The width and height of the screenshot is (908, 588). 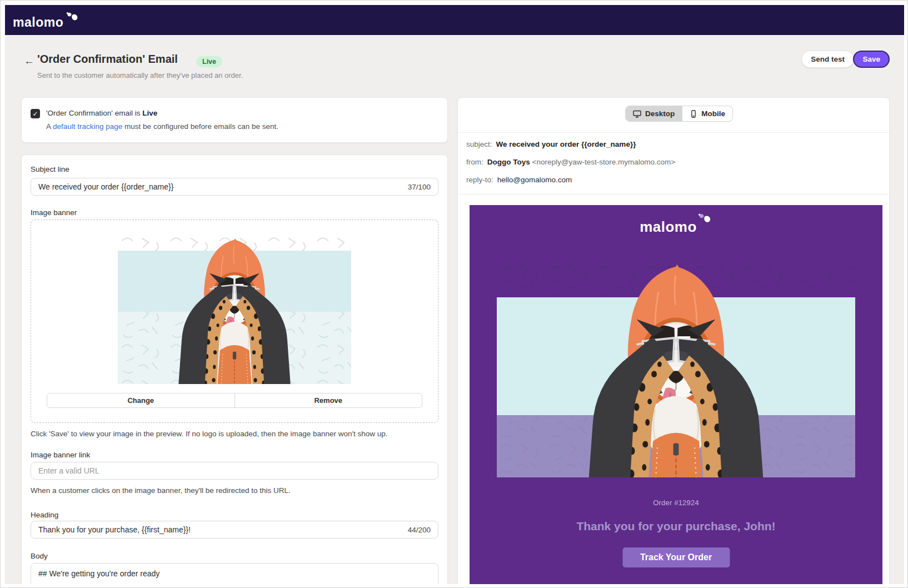 I want to click on banner-link-label: Image banner link, so click(x=60, y=455).